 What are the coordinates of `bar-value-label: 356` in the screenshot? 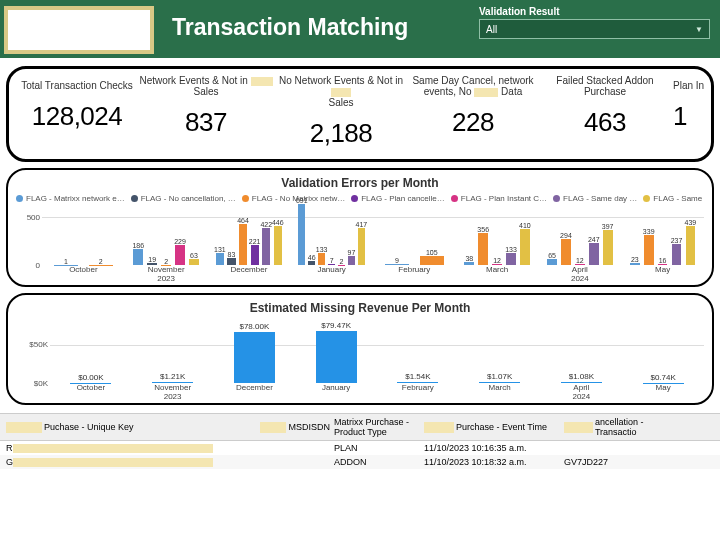 It's located at (483, 230).